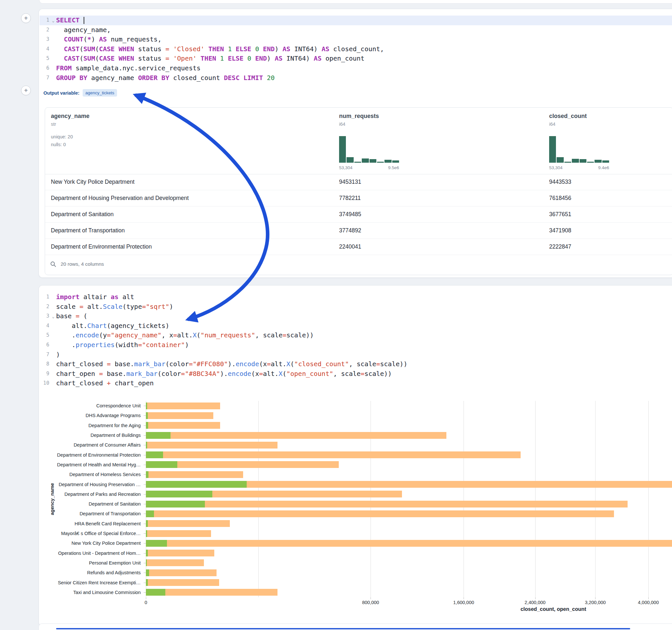  Describe the element at coordinates (345, 168) in the screenshot. I see `histogram-min: 53,304` at that location.